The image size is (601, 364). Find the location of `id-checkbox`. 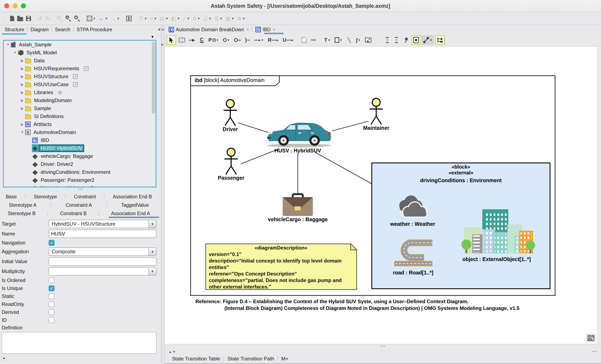

id-checkbox is located at coordinates (52, 320).